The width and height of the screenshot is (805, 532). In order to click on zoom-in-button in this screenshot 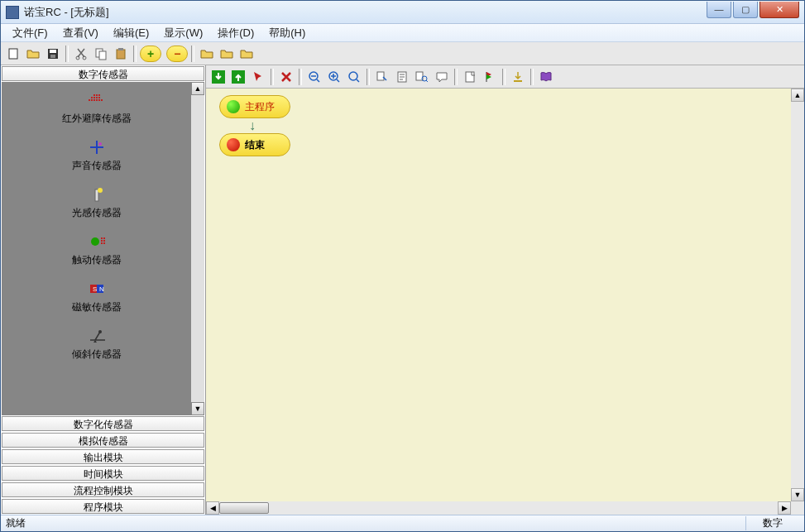, I will do `click(334, 77)`.